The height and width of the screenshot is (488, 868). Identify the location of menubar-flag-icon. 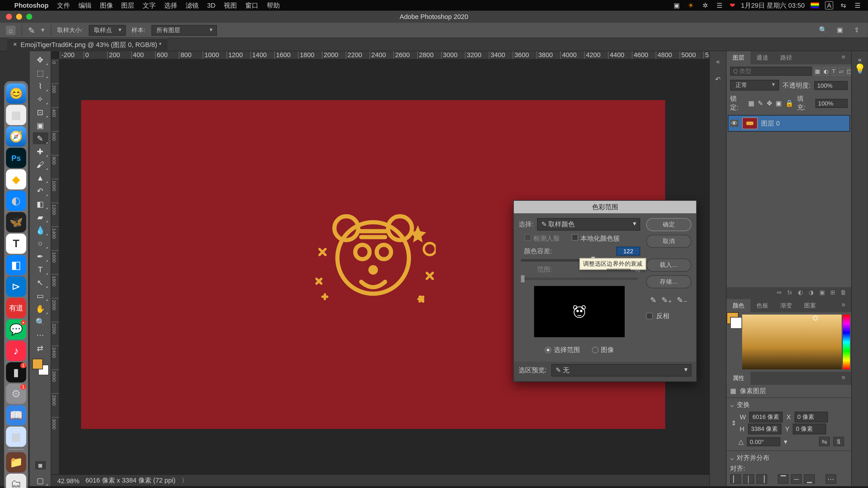
(815, 5).